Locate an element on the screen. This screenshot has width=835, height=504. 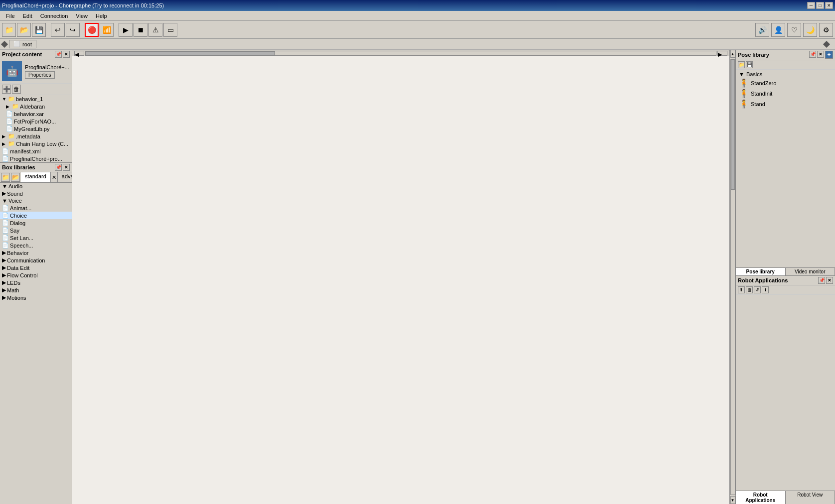
robot-apps-delete-icon: 🗑 is located at coordinates (749, 290).